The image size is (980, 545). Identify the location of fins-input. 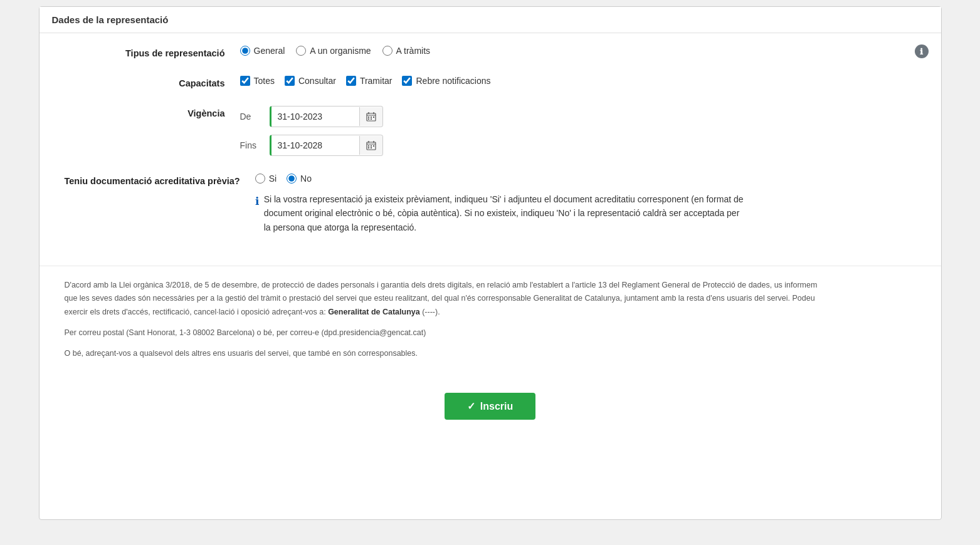
(315, 145).